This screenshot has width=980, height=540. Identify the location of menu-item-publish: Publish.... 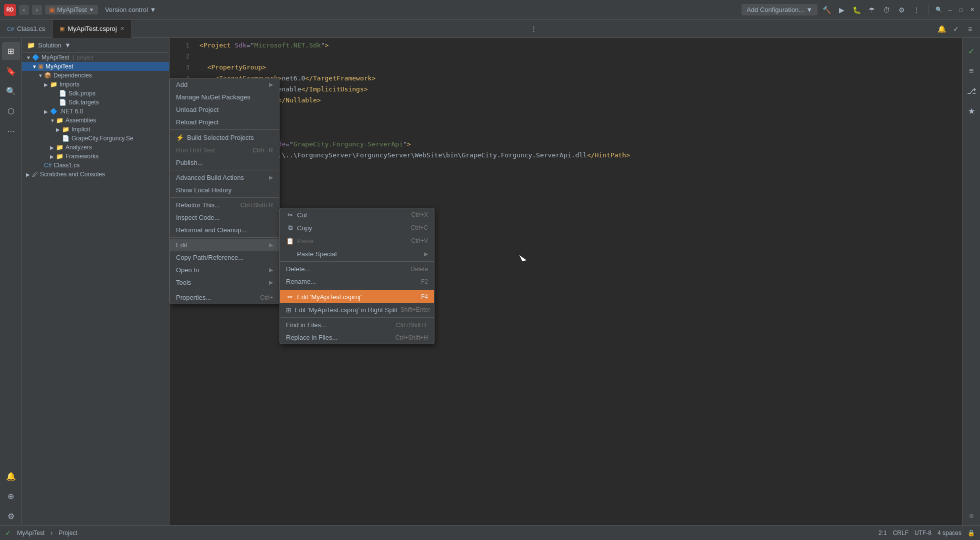
(224, 163).